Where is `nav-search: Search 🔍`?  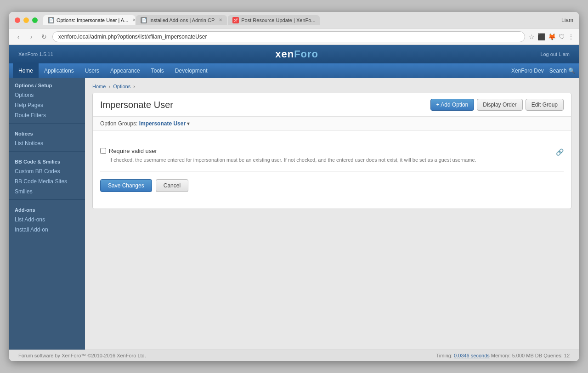 nav-search: Search 🔍 is located at coordinates (562, 71).